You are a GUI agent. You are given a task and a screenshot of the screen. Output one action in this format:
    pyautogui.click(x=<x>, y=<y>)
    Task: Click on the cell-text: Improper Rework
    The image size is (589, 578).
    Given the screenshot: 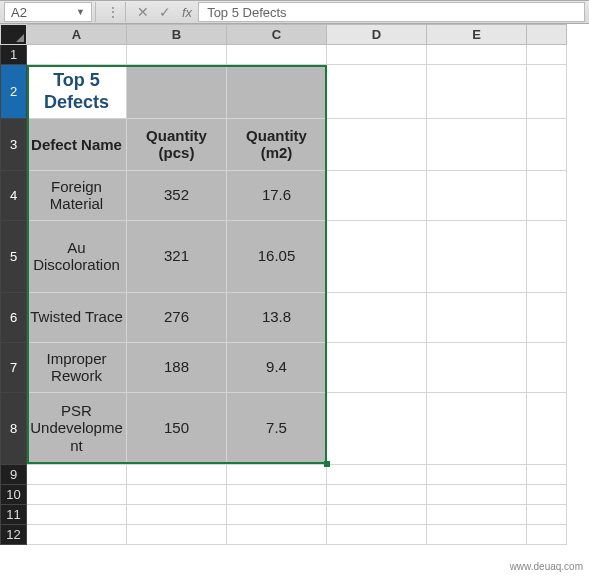 What is the action you would take?
    pyautogui.click(x=76, y=368)
    